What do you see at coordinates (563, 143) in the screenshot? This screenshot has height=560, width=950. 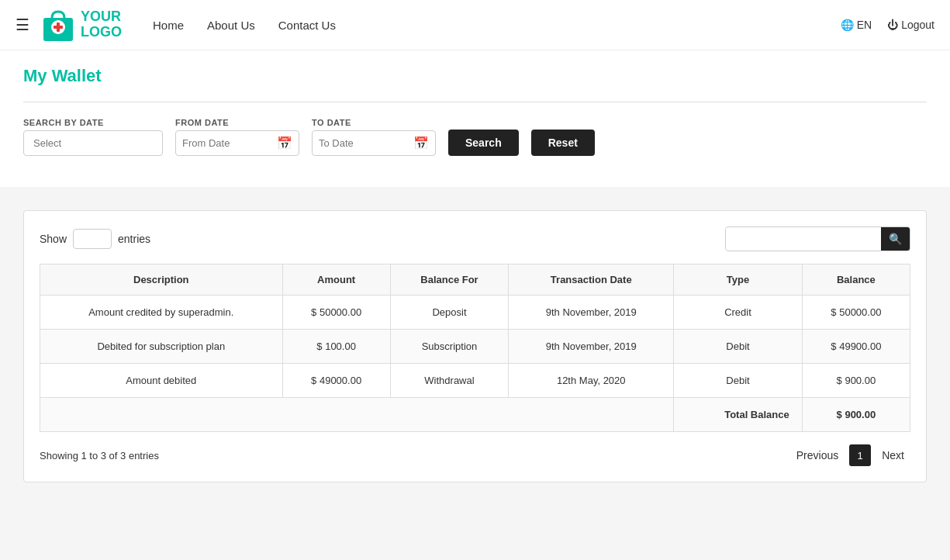 I see `reset-button: Reset` at bounding box center [563, 143].